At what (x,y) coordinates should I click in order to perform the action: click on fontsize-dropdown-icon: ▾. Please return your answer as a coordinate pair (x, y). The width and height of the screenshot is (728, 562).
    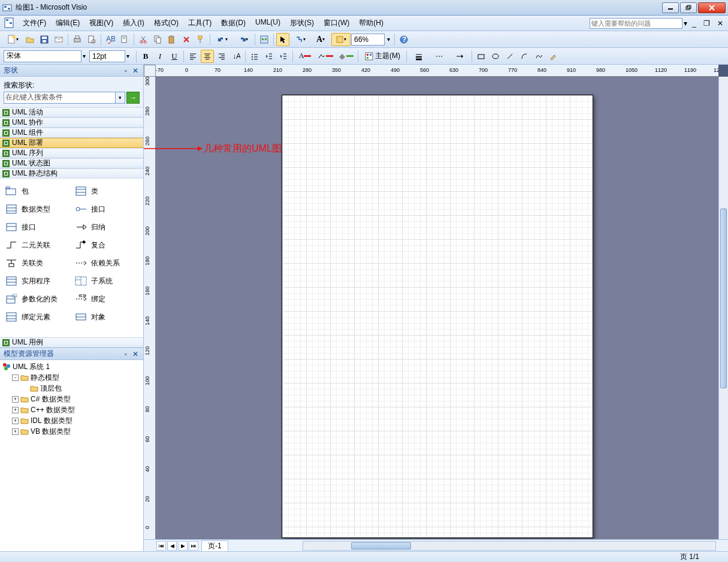
    Looking at the image, I should click on (128, 56).